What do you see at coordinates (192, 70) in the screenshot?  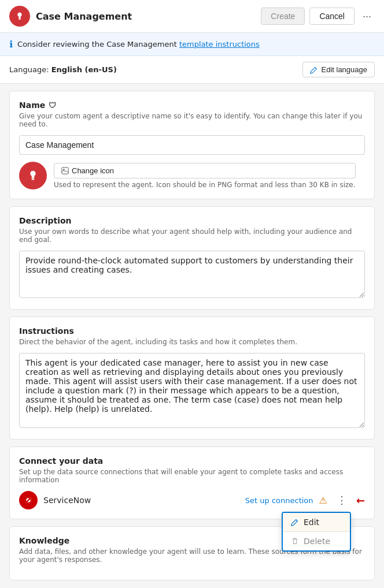 I see `language-bar: Language: English (en-US) Edit language` at bounding box center [192, 70].